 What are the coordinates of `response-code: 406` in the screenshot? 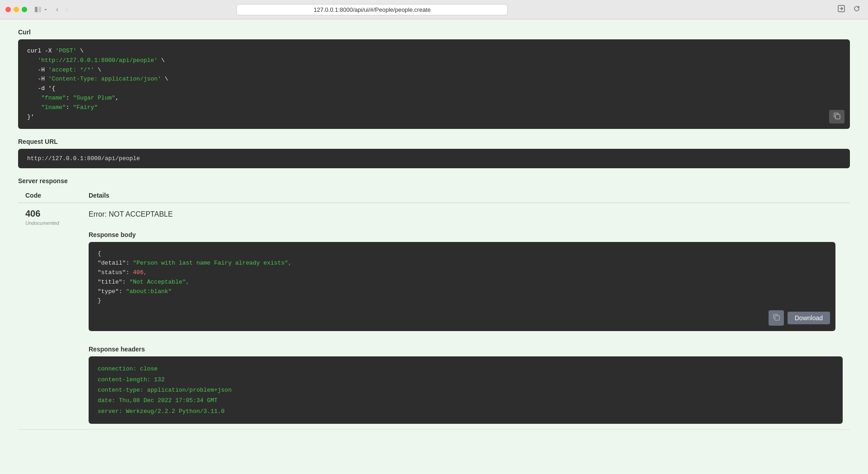 It's located at (50, 213).